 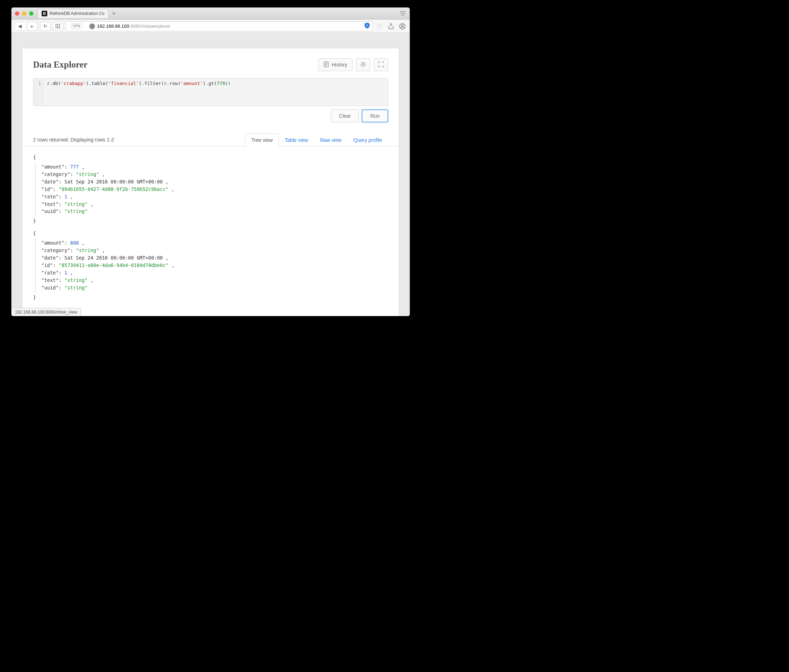 I want to click on favicon-icon: R, so click(x=44, y=14).